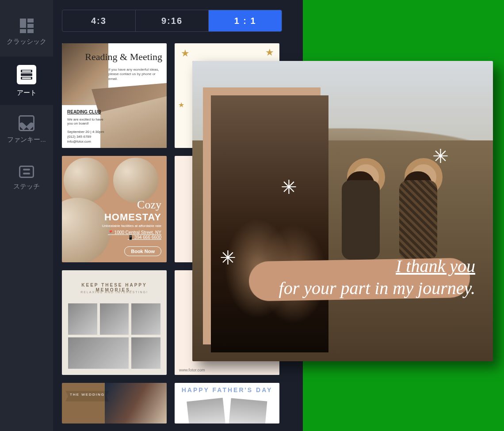 This screenshot has height=431, width=504. What do you see at coordinates (27, 75) in the screenshot?
I see `art-icon` at bounding box center [27, 75].